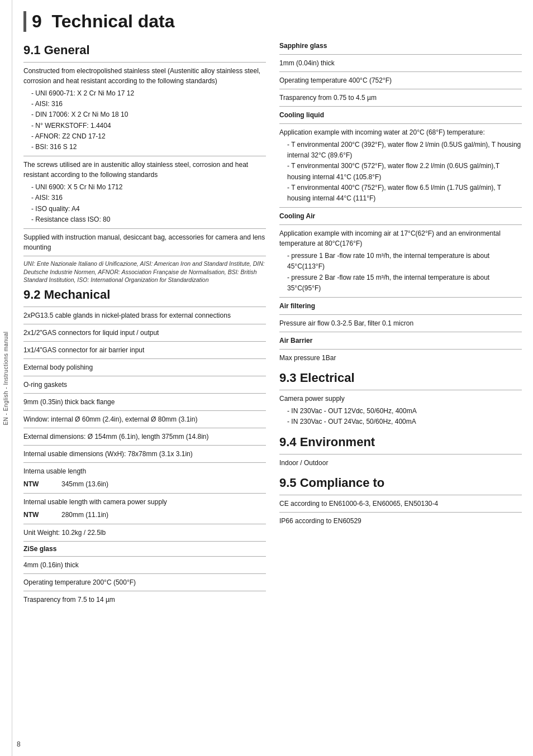  Describe the element at coordinates (145, 170) in the screenshot. I see `general-para2: The screws utilised are in austenitic al…` at that location.